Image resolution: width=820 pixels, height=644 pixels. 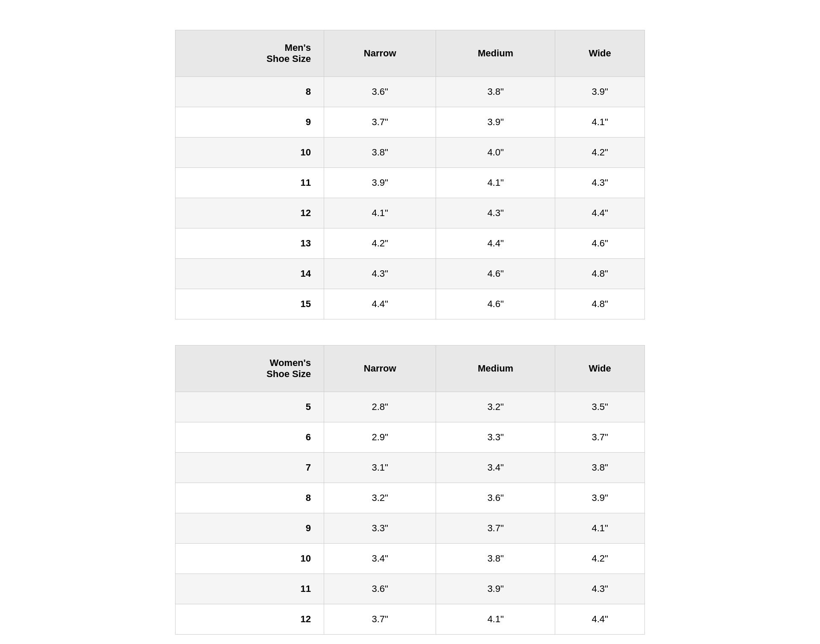 What do you see at coordinates (380, 369) in the screenshot?
I see `womens-narrow-header: Narrow` at bounding box center [380, 369].